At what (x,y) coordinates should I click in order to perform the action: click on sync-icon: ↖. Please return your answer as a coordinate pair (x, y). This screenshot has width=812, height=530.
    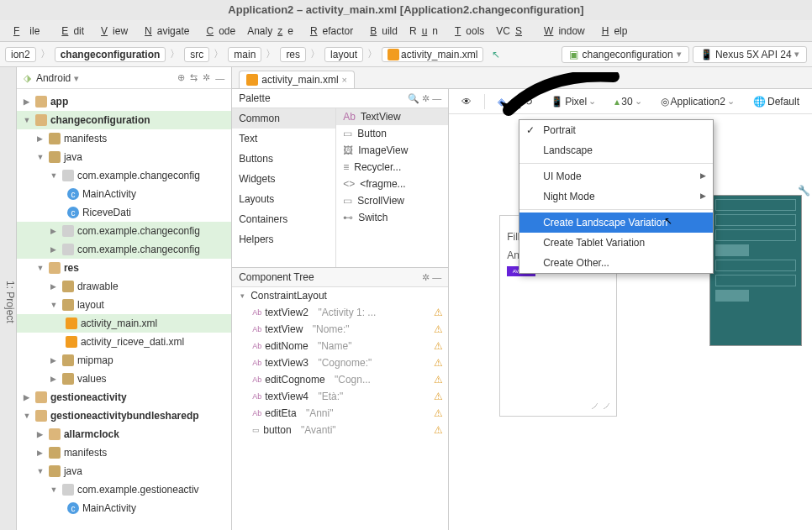
    Looking at the image, I should click on (496, 55).